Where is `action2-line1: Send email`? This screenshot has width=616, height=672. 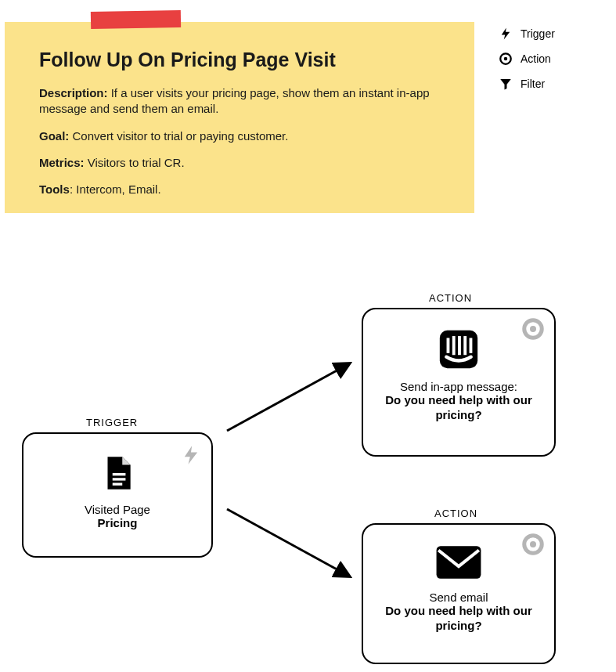
action2-line1: Send email is located at coordinates (459, 597).